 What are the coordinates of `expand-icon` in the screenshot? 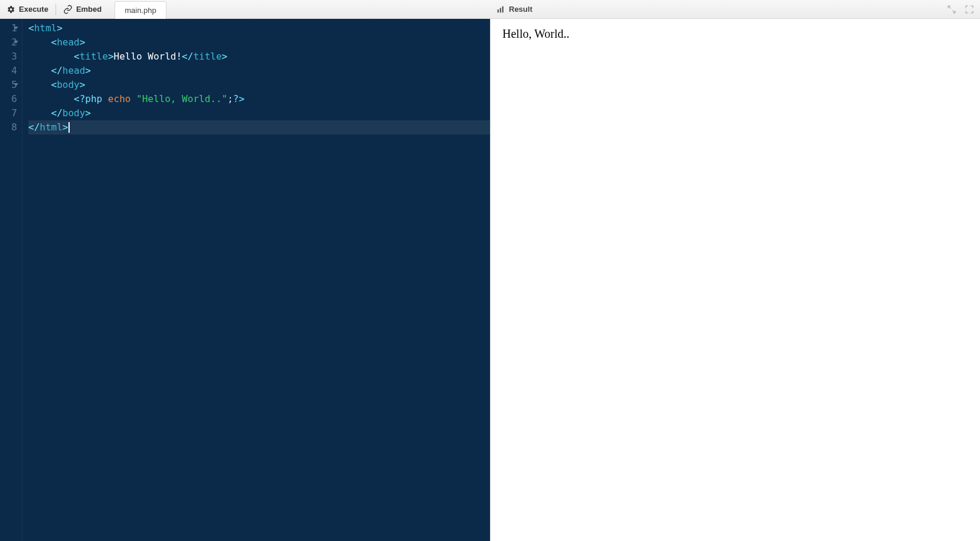 It's located at (952, 9).